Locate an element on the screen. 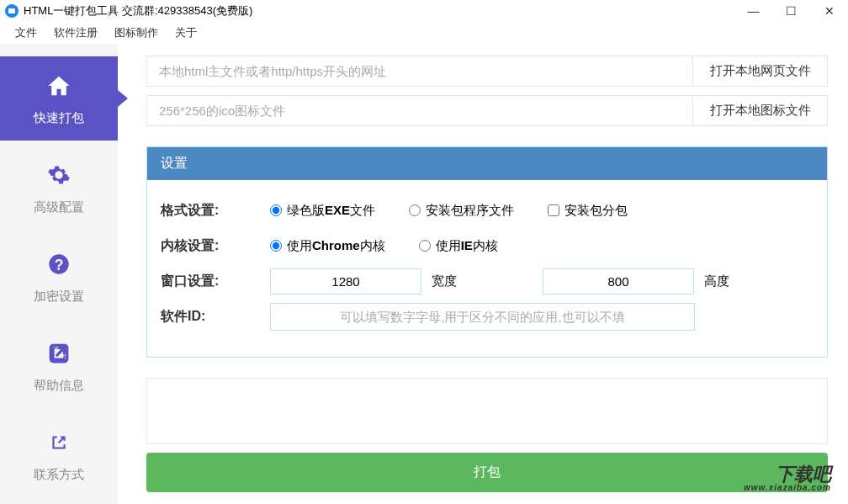 The width and height of the screenshot is (848, 504). open-icon-button: 打开本地图标文件 is located at coordinates (760, 111).